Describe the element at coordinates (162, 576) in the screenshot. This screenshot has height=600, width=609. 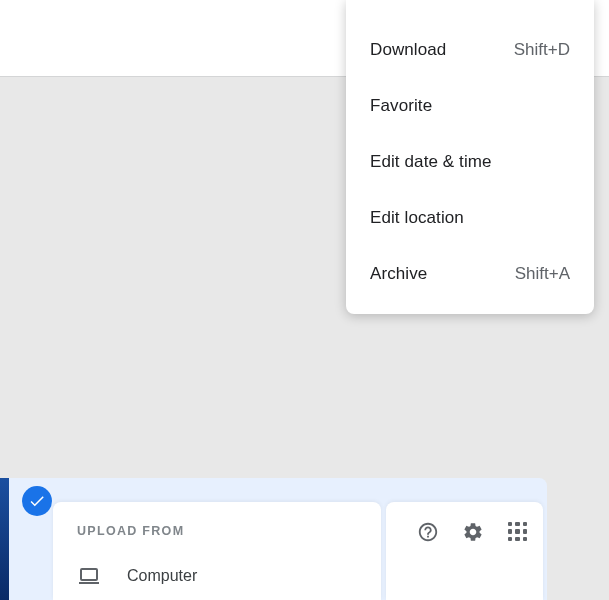
I see `upload-option-label: Computer` at that location.